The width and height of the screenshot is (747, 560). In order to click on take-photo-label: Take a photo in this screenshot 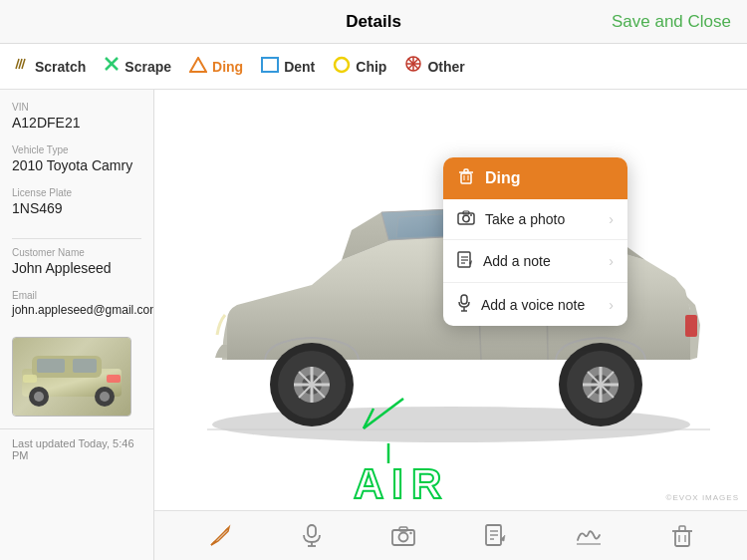, I will do `click(525, 219)`.